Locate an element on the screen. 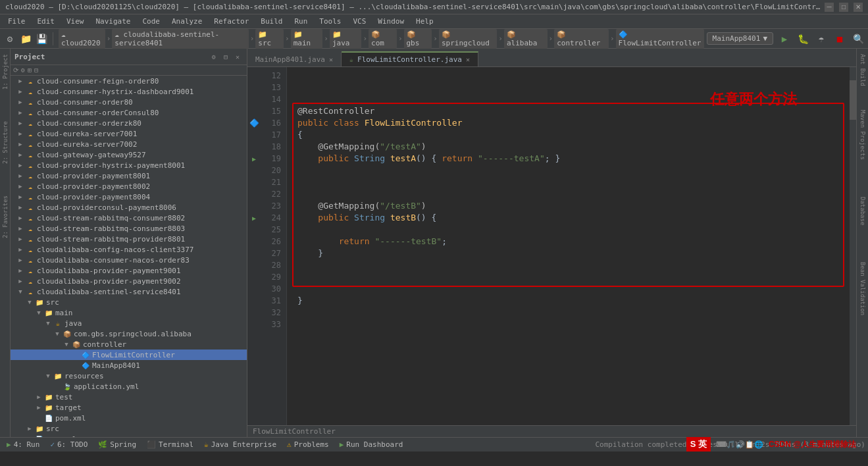 The height and width of the screenshot is (466, 868). breadcrumb-main: 📁 main is located at coordinates (307, 39).